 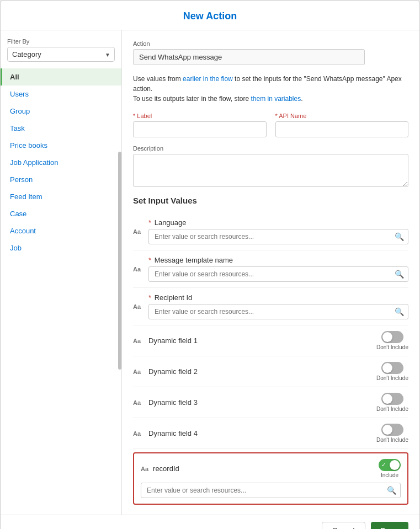 I want to click on sidebar-item-account: Account, so click(x=61, y=231).